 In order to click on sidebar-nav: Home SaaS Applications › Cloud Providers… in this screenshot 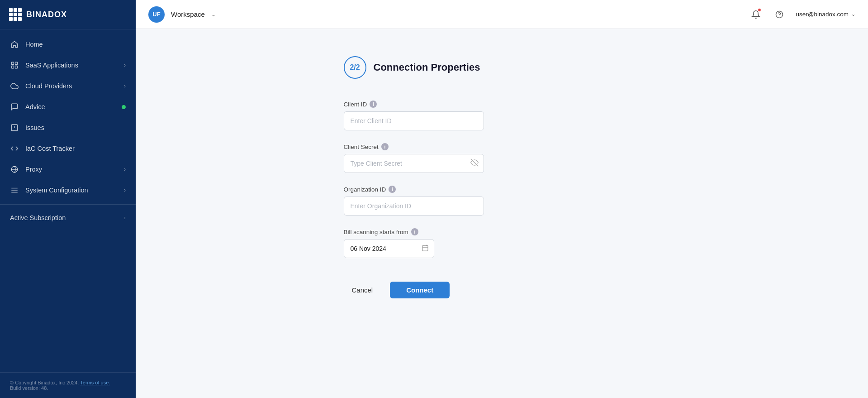, I will do `click(68, 201)`.